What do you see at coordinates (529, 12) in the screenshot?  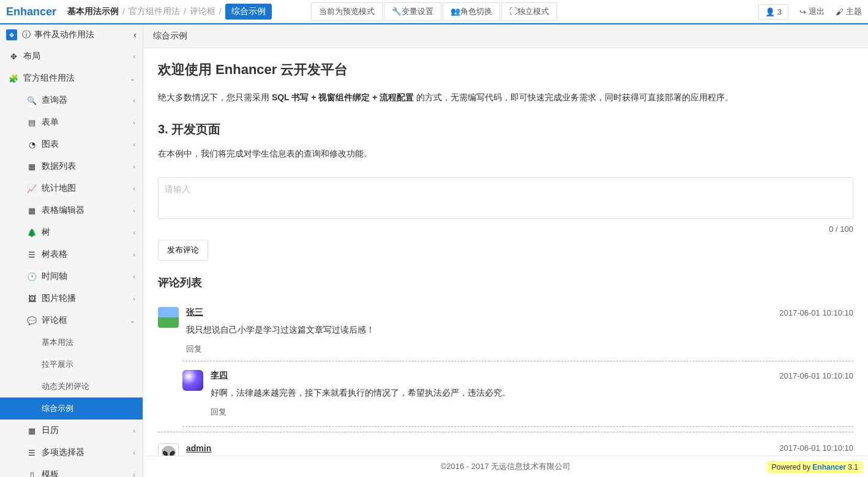 I see `standalone-button: ⛶独立模式` at bounding box center [529, 12].